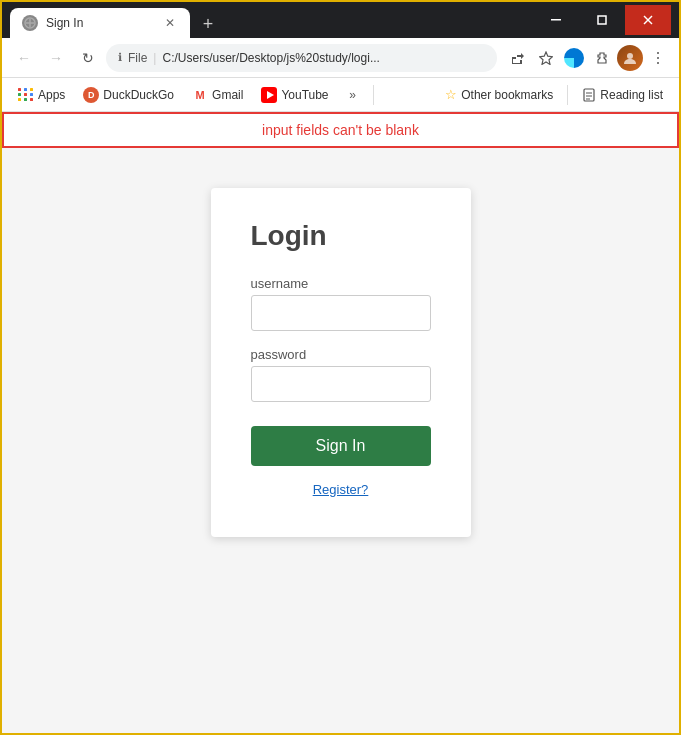 This screenshot has width=681, height=735. What do you see at coordinates (340, 130) in the screenshot?
I see `alert-banner: input fields can't be blank` at bounding box center [340, 130].